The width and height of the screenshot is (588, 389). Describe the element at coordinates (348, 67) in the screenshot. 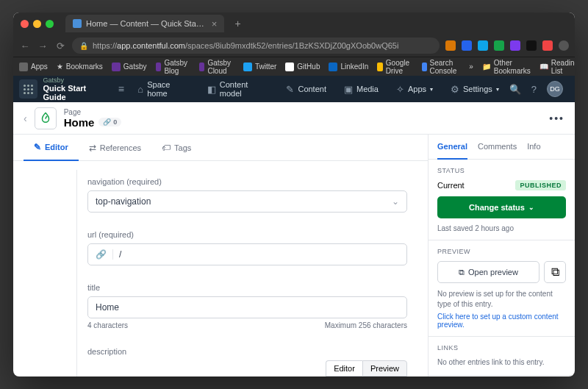

I see `bookmark-item: LinkedIn` at that location.